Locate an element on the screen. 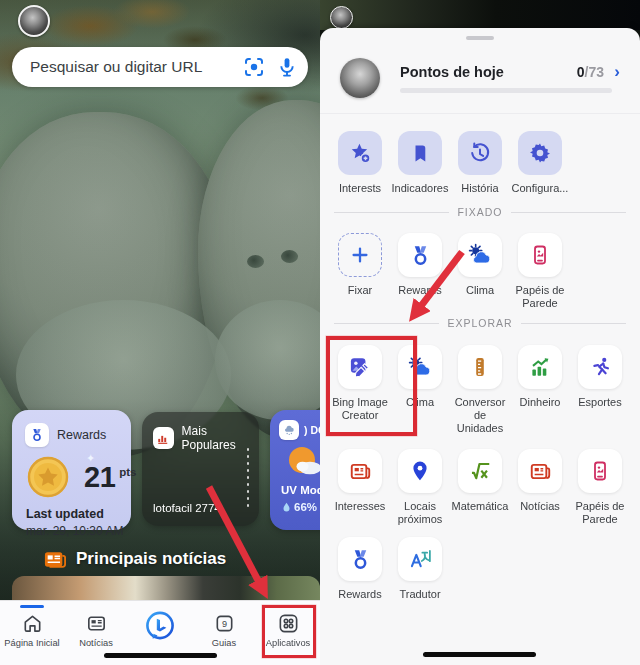 Image resolution: width=640 pixels, height=665 pixels. chevron-right-icon: › is located at coordinates (617, 72).